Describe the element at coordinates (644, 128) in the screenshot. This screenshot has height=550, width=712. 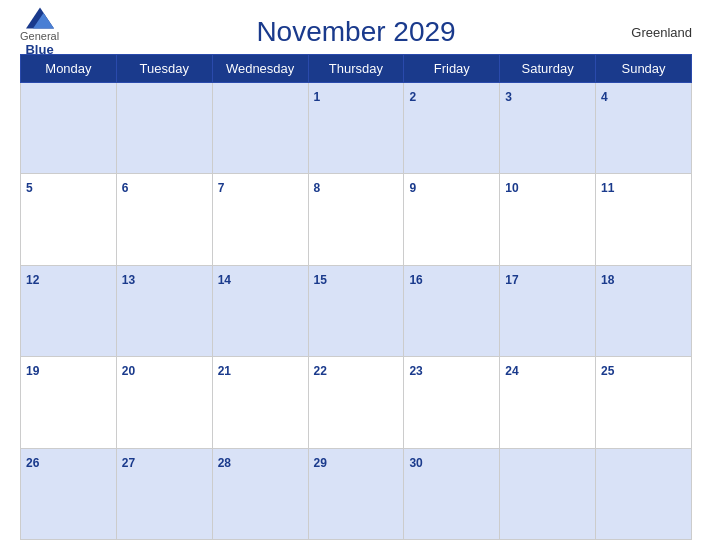
I see `calendar-cell: 4` at that location.